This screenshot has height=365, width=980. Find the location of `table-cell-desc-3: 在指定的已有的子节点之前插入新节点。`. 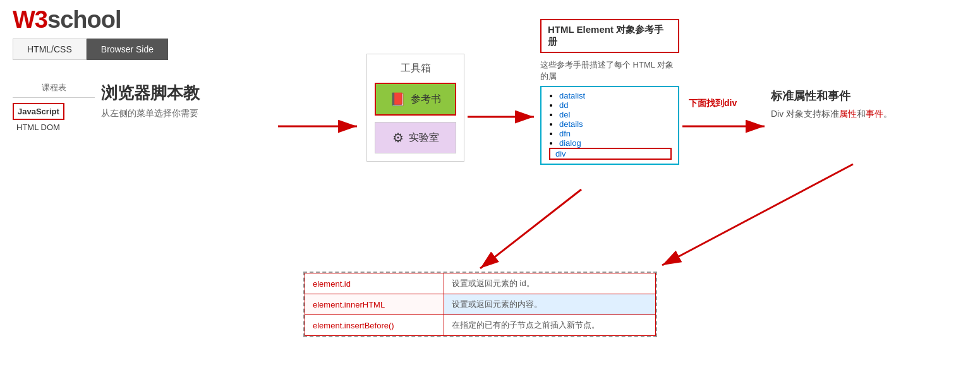

table-cell-desc-3: 在指定的已有的子节点之前插入新节点。 is located at coordinates (550, 326).